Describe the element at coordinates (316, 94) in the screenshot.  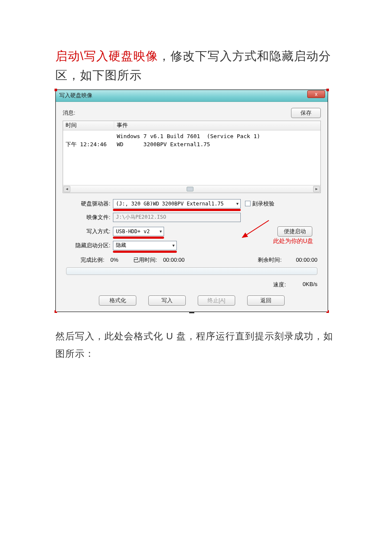
I see `close-icon: x` at that location.